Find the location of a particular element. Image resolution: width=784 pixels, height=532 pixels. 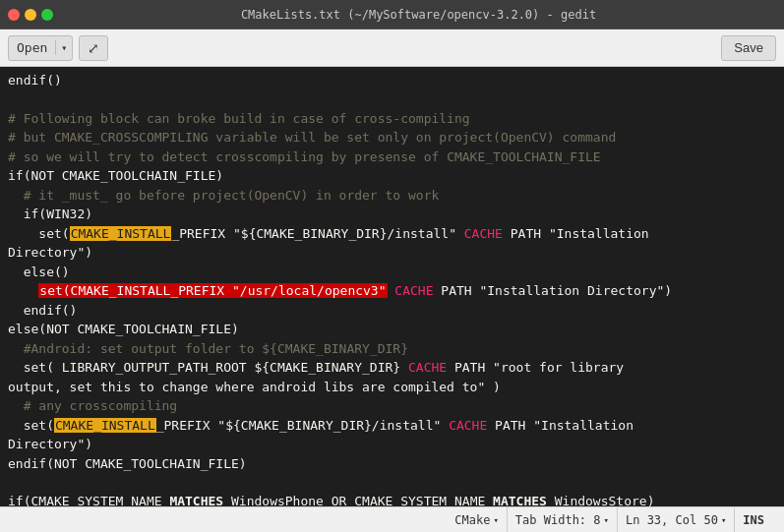

position-section: Ln 33, Col 50 ▾ is located at coordinates (677, 519).